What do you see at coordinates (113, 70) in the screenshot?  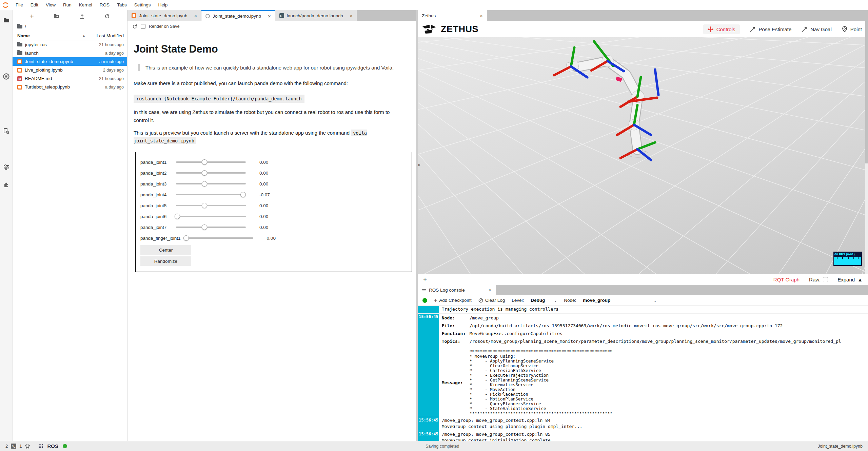 I see `file-modified: 2 days ago` at bounding box center [113, 70].